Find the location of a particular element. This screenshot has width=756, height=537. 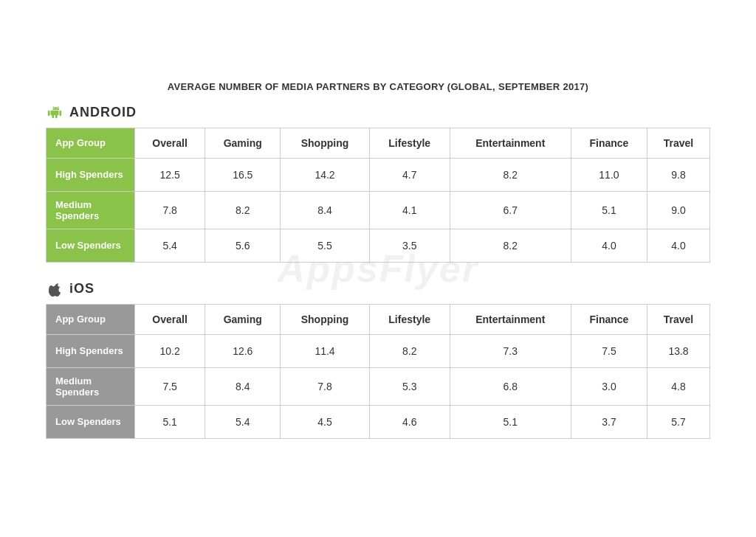

ios-cell-1-3: 5.3 is located at coordinates (409, 387).